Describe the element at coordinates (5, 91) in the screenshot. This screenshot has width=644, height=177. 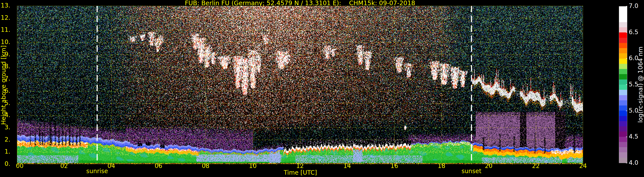
I see `y-tick-label: 6.` at that location.